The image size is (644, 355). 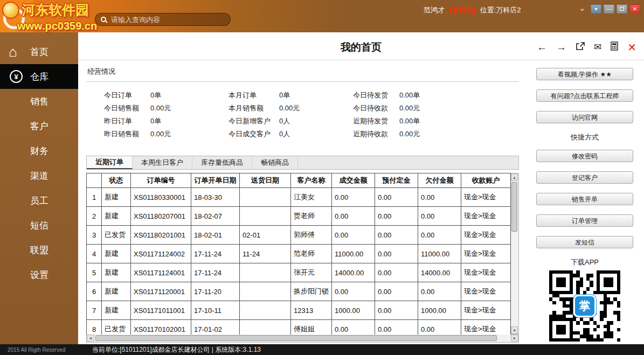 I want to click on horizontal-scrollbar: ◄ ►, so click(x=303, y=338).